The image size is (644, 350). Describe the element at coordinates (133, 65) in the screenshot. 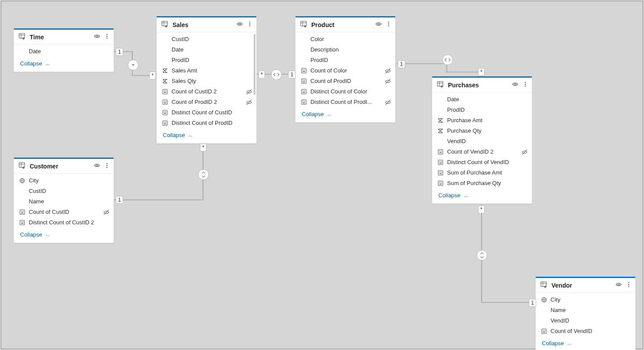

I see `filter-direction-single-icon` at that location.